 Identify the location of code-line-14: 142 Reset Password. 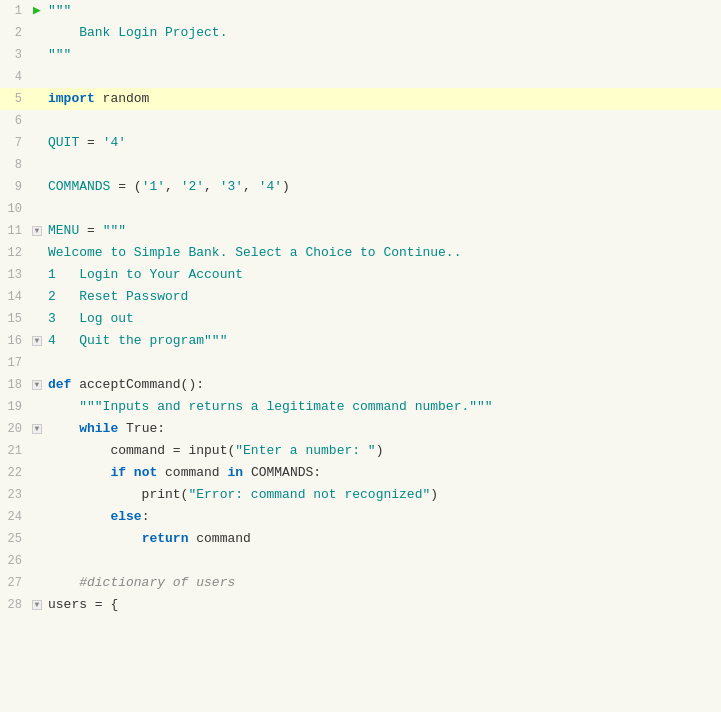
(360, 297).